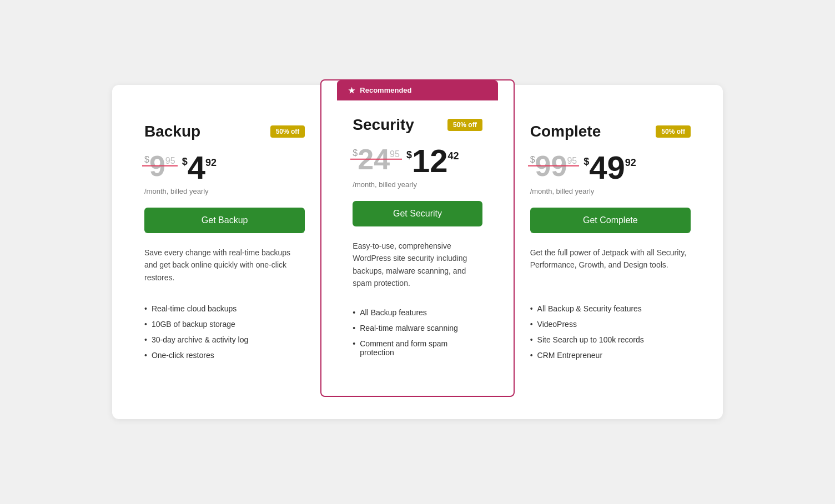 This screenshot has width=835, height=504. I want to click on plan-card-backup: Backup 50% off $ 9 95 $ 4 92 /month, bil…, so click(224, 244).